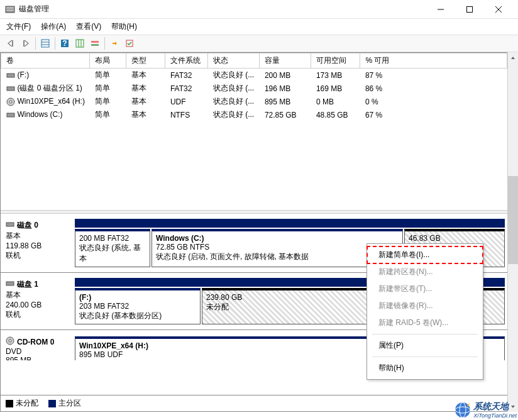 This screenshot has width=518, height=420. Describe the element at coordinates (254, 88) in the screenshot. I see `table-row: (磁盘 0 磁盘分区 1)简单基本FAT32状态良好 (...196 MB169…` at that location.